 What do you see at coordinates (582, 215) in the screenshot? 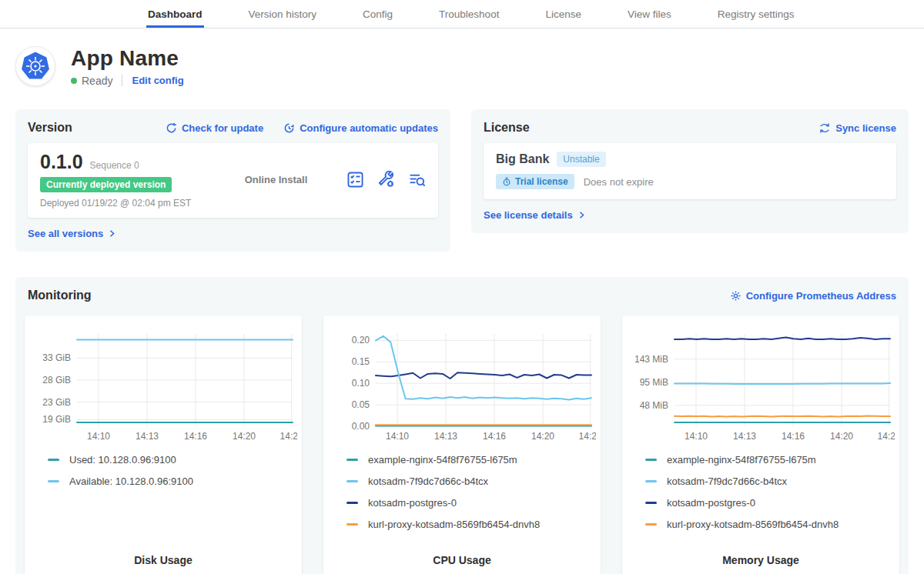
I see `chevron-right-icon` at bounding box center [582, 215].